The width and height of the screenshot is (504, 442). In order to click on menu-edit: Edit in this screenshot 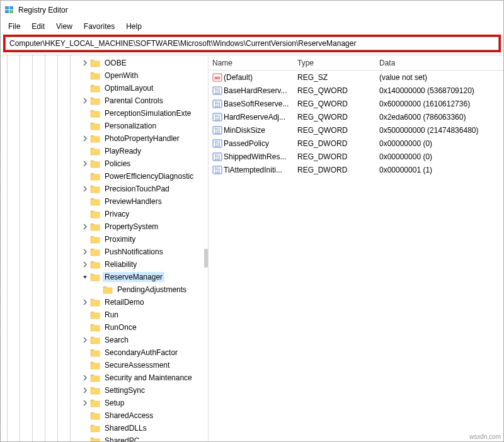, I will do `click(38, 26)`.